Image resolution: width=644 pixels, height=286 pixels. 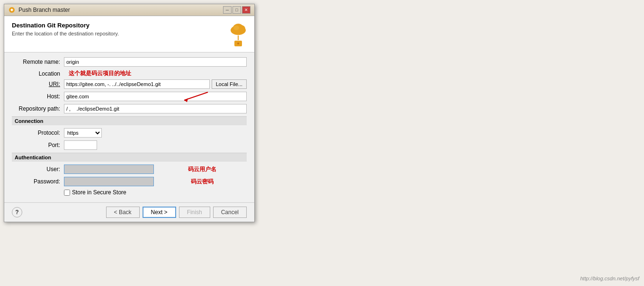 I want to click on local-file-button: Local File..., so click(x=229, y=84).